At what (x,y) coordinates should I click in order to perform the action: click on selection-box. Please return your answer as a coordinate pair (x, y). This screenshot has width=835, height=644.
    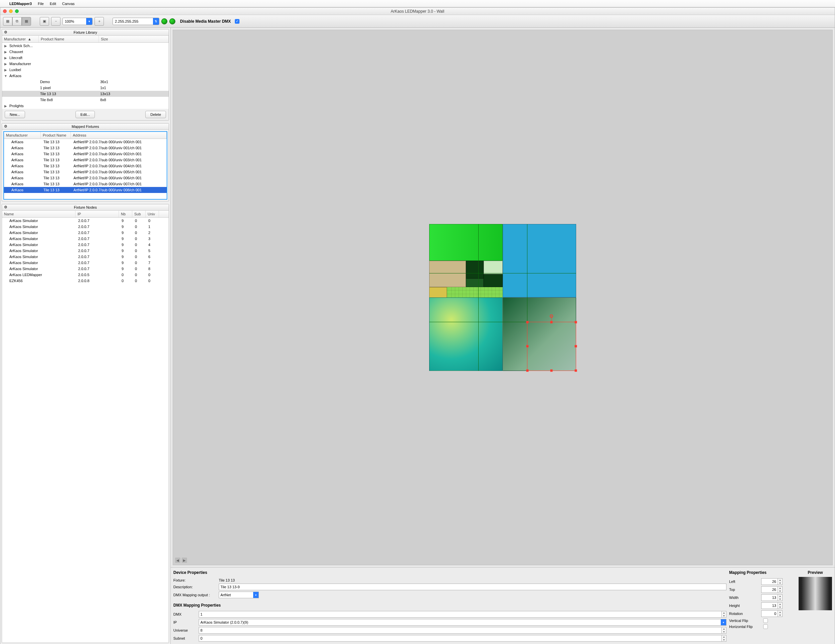
    Looking at the image, I should click on (552, 346).